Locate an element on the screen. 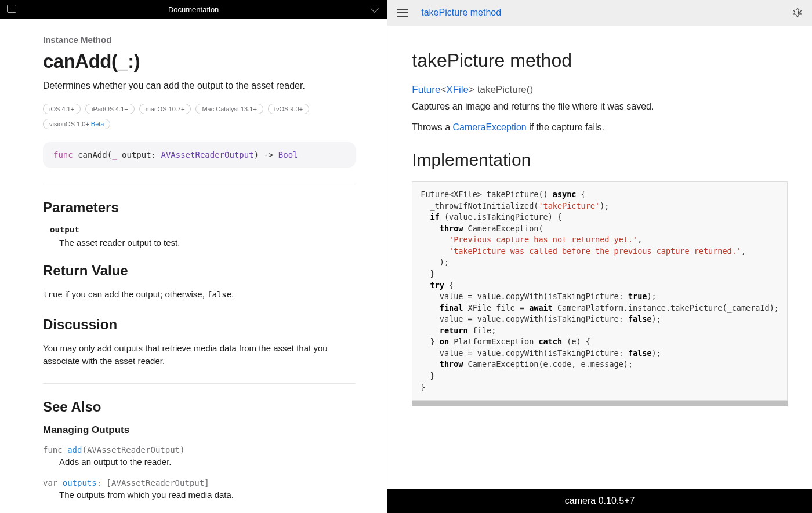 This screenshot has width=812, height=513. method-description: Captures an image and returns the file w… is located at coordinates (600, 107).